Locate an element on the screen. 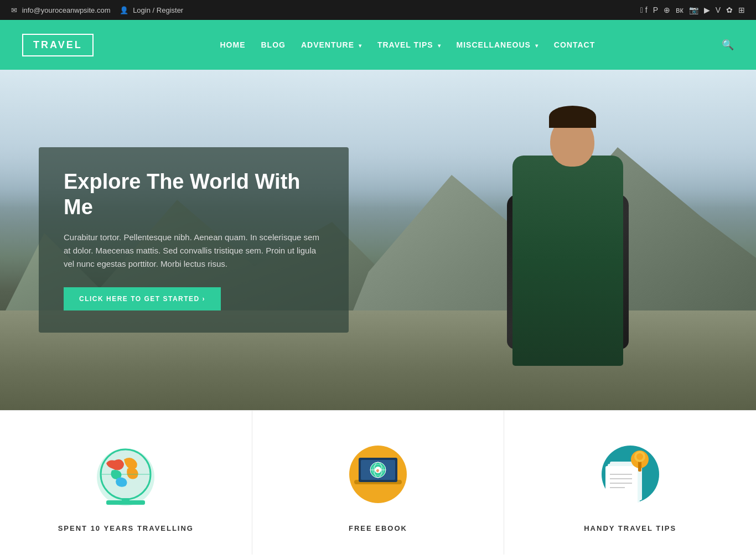 This screenshot has width=756, height=559. nav-links: HOME BLOG ADVENTURE ▾ TRAVEL TIPS ▾ MISC… is located at coordinates (407, 45).